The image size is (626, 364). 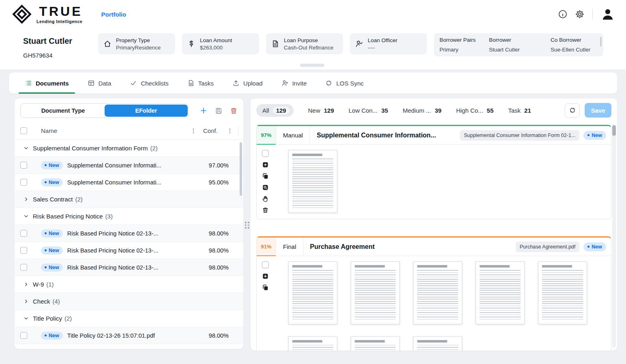 What do you see at coordinates (63, 111) in the screenshot?
I see `toggle-document-type: Document Type` at bounding box center [63, 111].